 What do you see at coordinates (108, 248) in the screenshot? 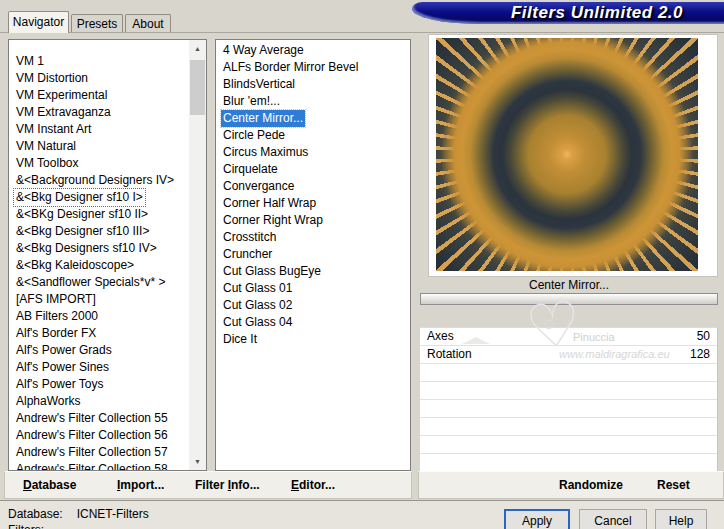
I see `category-item: &<Bkg Designers sf10 IV>` at bounding box center [108, 248].